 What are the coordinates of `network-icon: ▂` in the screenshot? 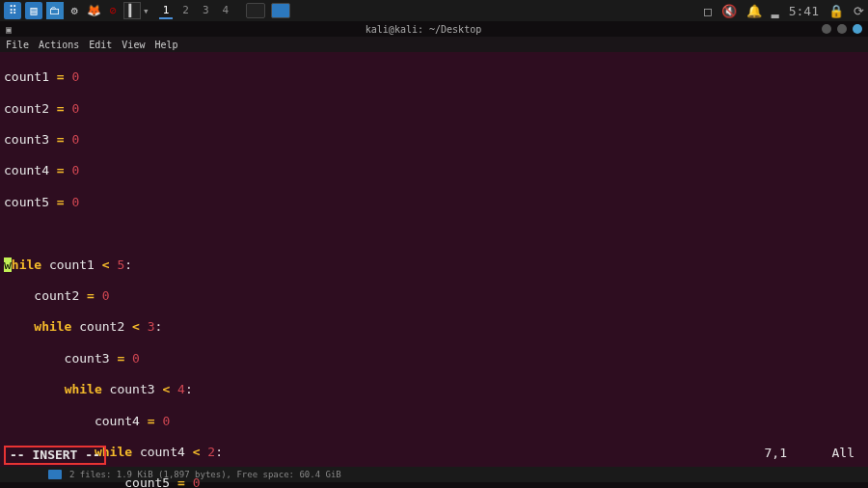 It's located at (775, 12).